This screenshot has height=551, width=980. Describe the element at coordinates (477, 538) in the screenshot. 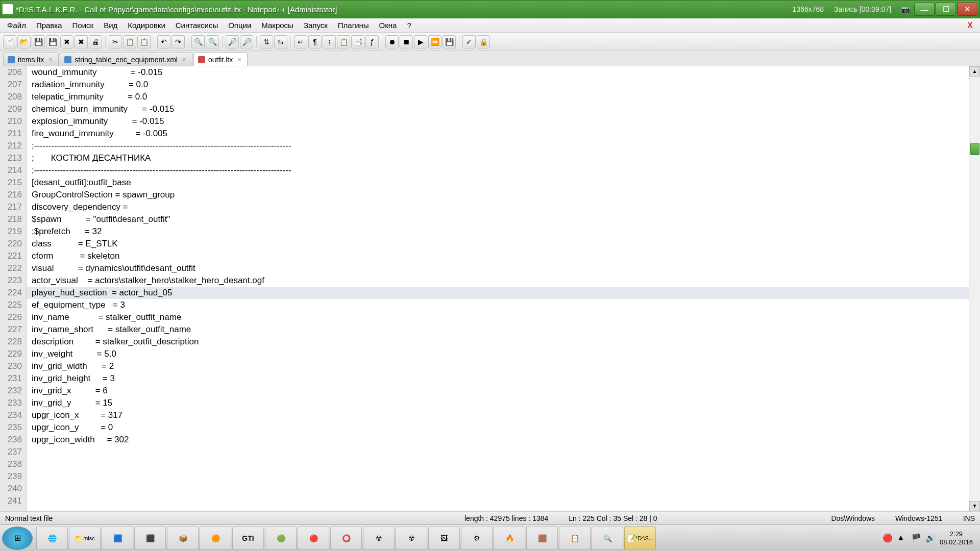

I see `taskbar-app4: ⚙` at that location.